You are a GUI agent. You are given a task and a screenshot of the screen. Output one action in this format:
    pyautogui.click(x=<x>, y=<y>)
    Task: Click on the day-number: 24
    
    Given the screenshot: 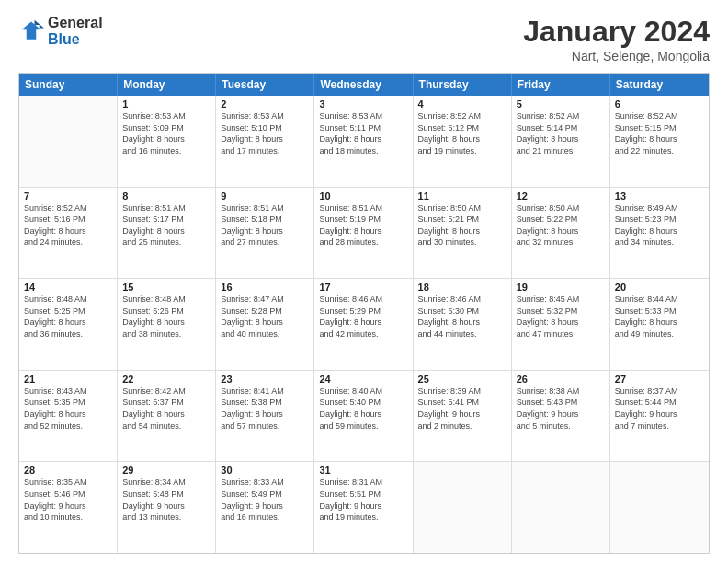 What is the action you would take?
    pyautogui.click(x=363, y=379)
    